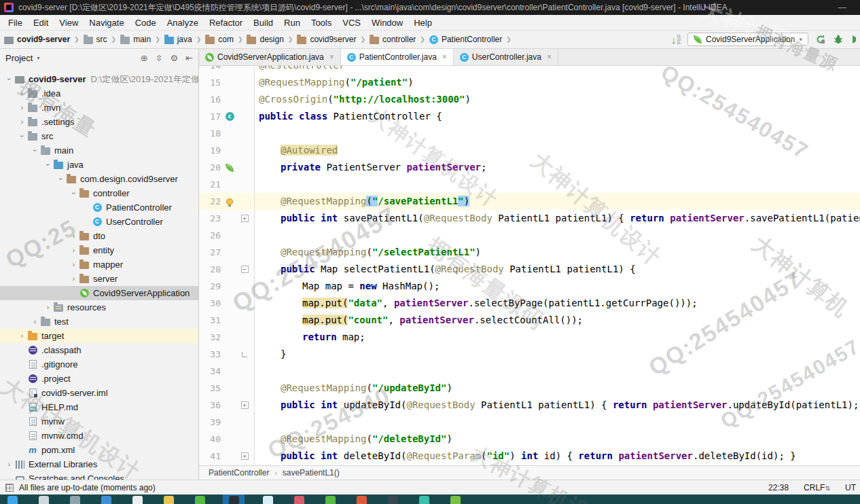 This screenshot has height=504, width=860. Describe the element at coordinates (530, 219) in the screenshot. I see `code-line: 23+public int savePatientL1(@RequestBody…` at that location.